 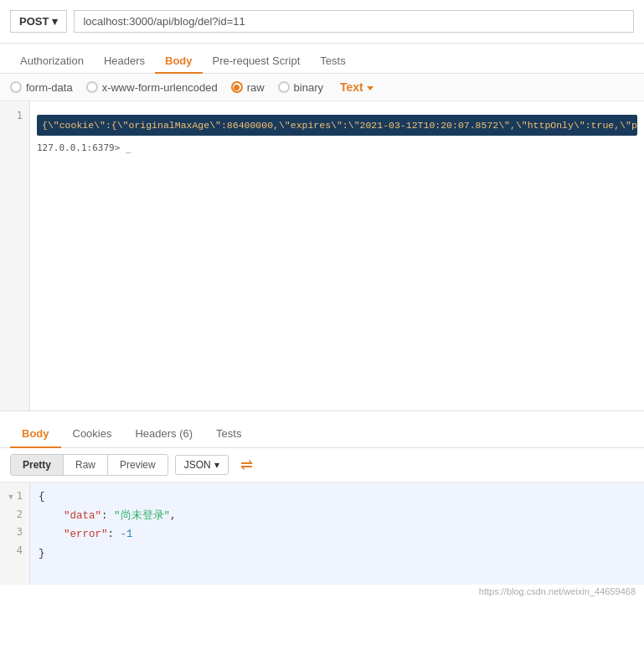 What do you see at coordinates (137, 465) in the screenshot?
I see `view-preview: Preview` at bounding box center [137, 465].